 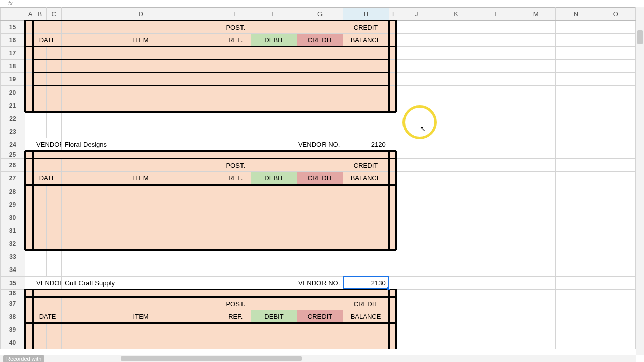 What do you see at coordinates (13, 79) in the screenshot?
I see `row-header: 19` at bounding box center [13, 79].